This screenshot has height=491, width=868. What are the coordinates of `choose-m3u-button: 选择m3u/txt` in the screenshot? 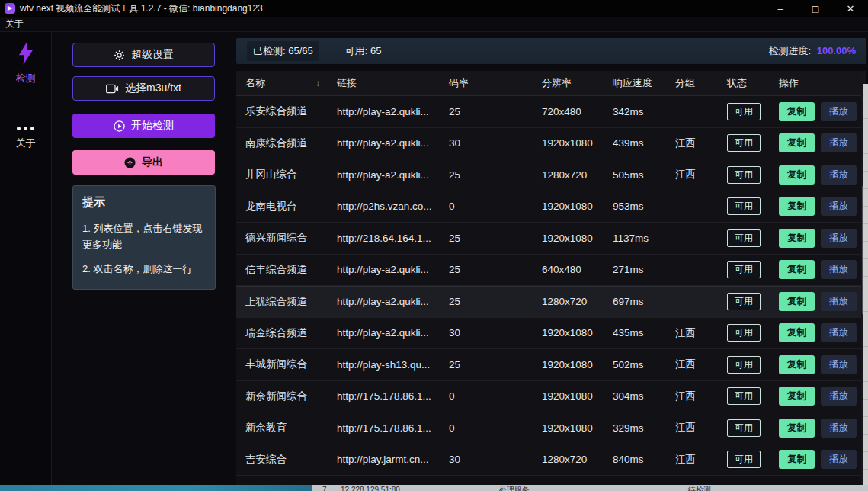 It's located at (143, 88).